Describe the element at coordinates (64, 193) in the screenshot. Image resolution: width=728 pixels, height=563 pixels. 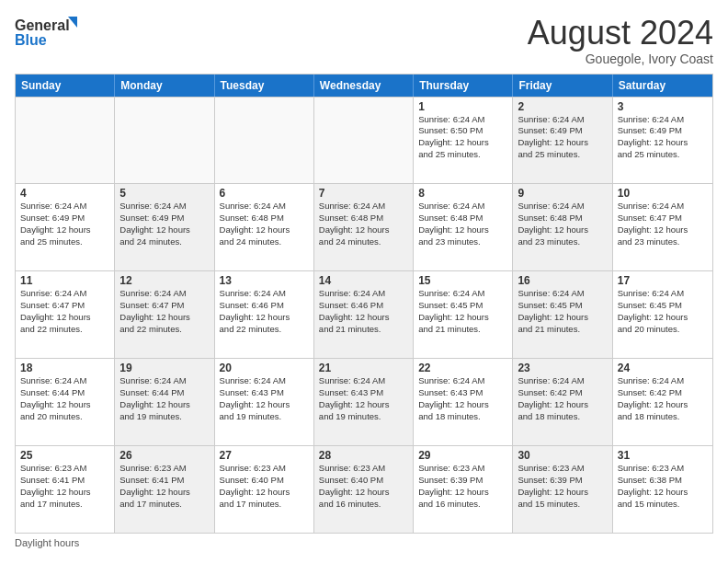
I see `day-number: 4` at that location.